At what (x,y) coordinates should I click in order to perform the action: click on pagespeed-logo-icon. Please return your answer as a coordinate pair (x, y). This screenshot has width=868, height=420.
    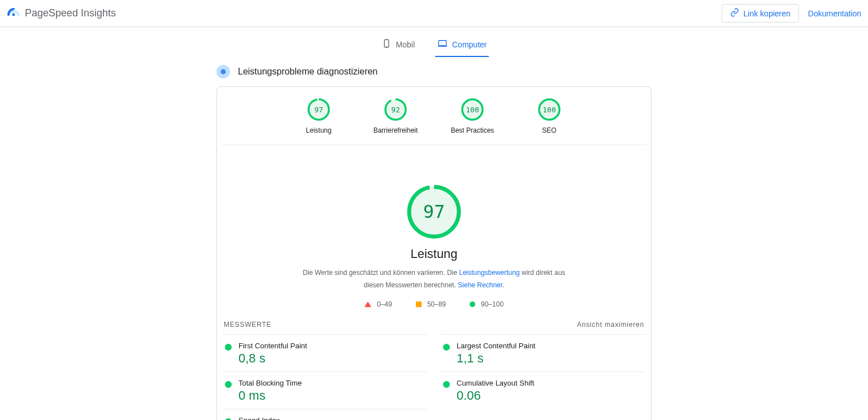
    Looking at the image, I should click on (14, 14).